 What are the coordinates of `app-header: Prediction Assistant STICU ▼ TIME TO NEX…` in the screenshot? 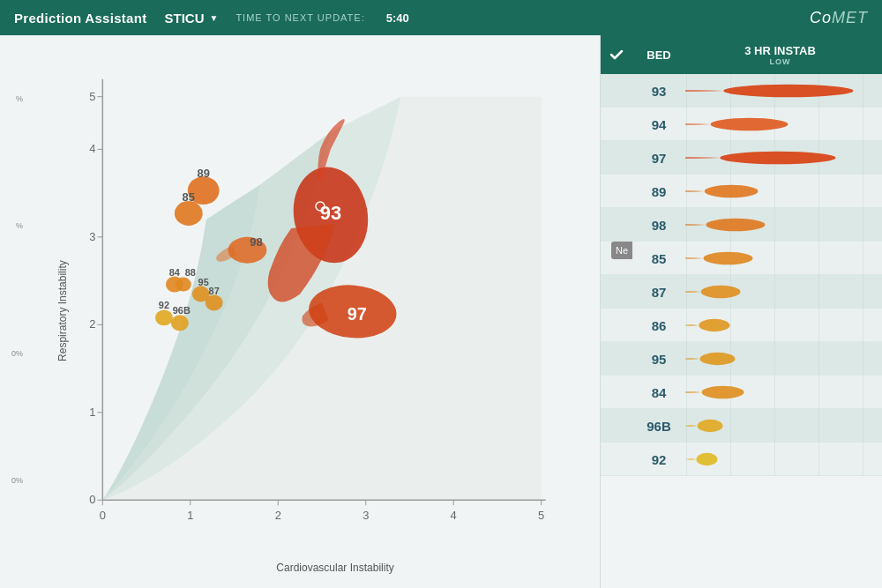 It's located at (441, 18).